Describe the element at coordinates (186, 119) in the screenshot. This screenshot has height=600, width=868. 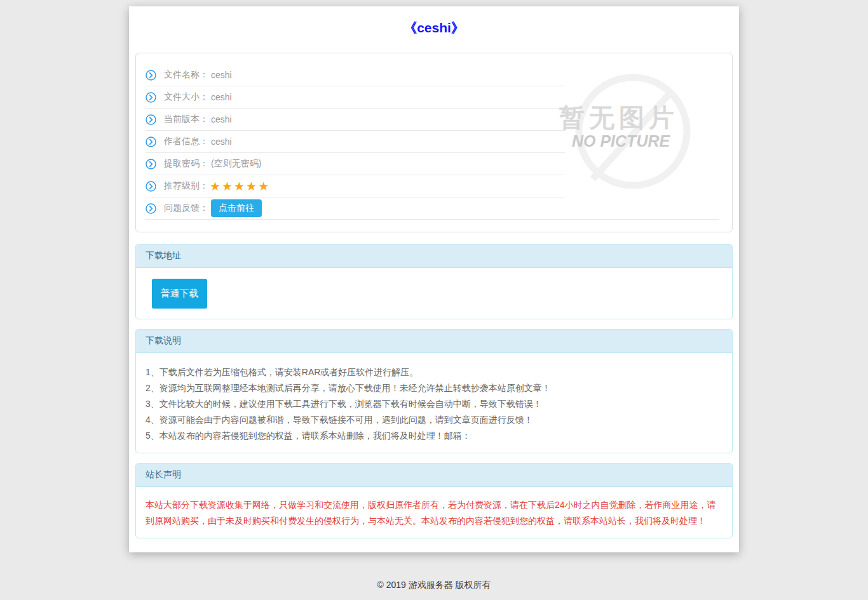
I see `info-label: 当前版本：` at that location.